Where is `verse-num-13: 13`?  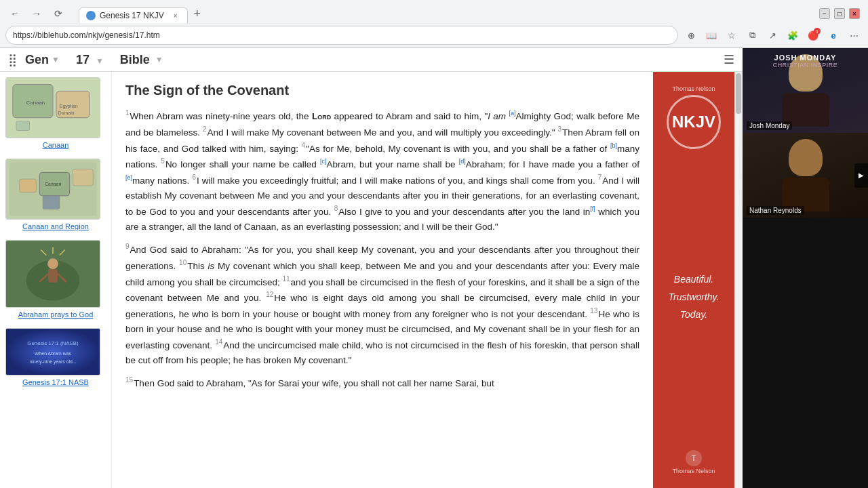 verse-num-13: 13 is located at coordinates (594, 310).